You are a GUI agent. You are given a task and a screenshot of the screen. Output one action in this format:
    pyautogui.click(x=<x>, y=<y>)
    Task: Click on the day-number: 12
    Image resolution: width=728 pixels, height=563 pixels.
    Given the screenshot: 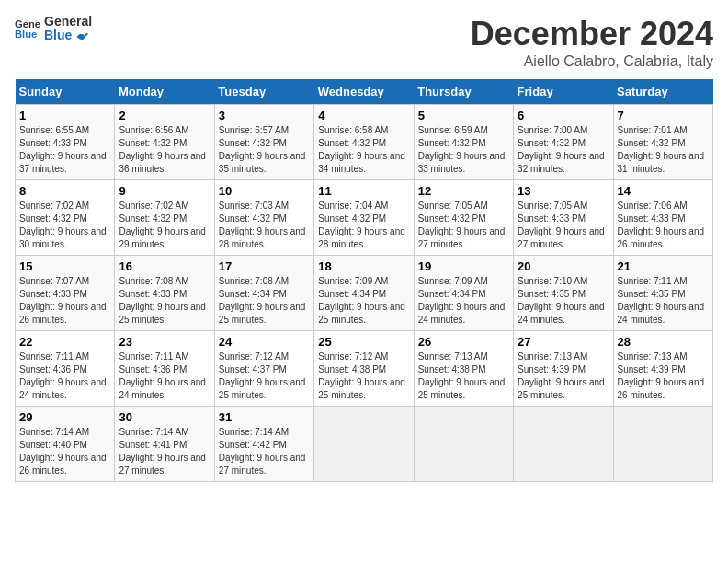 What is the action you would take?
    pyautogui.click(x=463, y=191)
    